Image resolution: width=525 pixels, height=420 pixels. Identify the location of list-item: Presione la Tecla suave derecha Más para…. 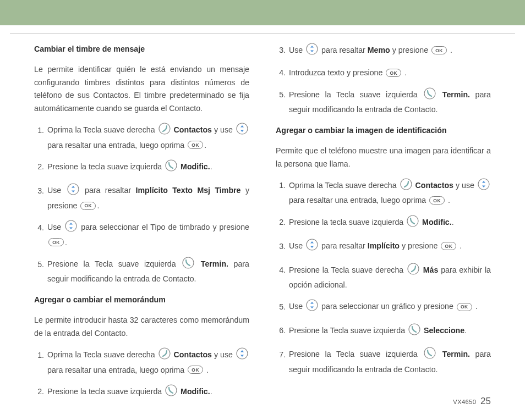
(390, 277).